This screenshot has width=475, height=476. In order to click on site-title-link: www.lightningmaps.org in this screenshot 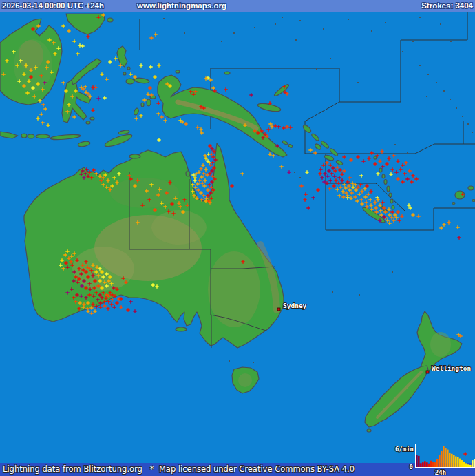, I will do `click(182, 6)`.